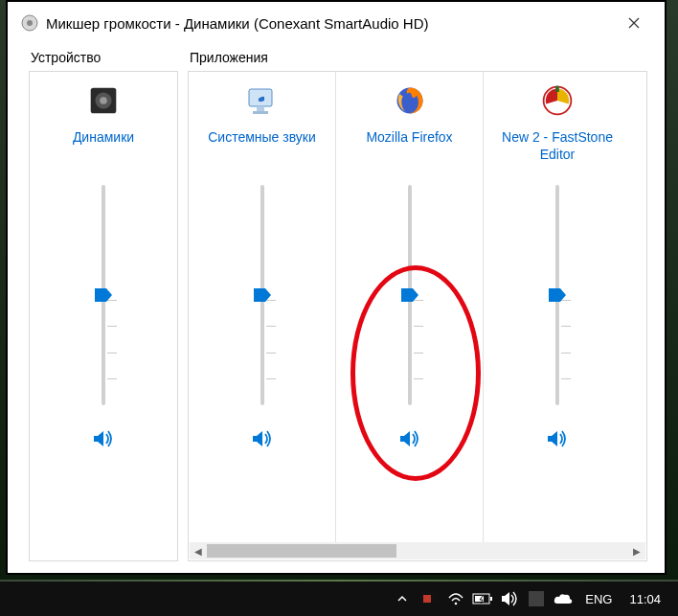 The width and height of the screenshot is (678, 616). I want to click on onedrive-icon, so click(563, 599).